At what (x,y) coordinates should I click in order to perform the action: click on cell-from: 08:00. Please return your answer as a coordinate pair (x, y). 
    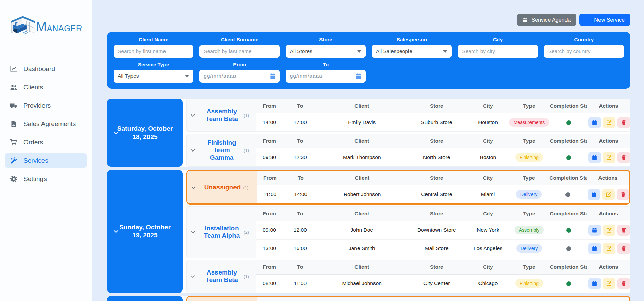
    Looking at the image, I should click on (269, 283).